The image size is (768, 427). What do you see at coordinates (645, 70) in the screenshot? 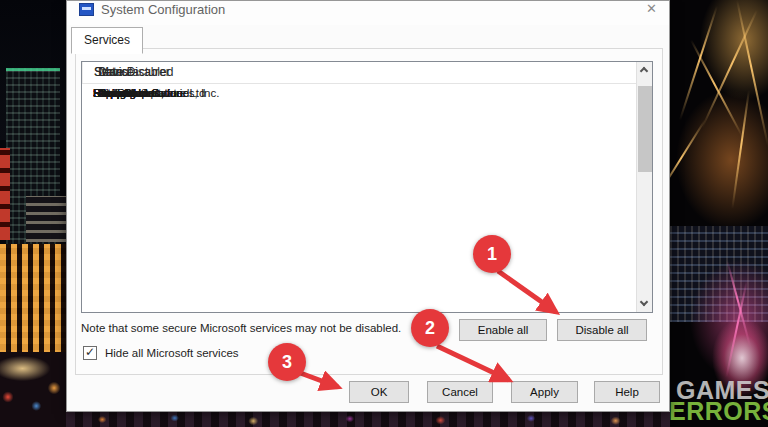
I see `scroll-up-icon` at bounding box center [645, 70].